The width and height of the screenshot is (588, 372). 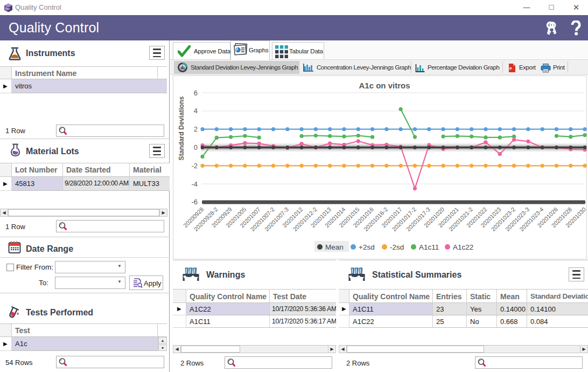 What do you see at coordinates (367, 247) in the screenshot?
I see `svg-text: +2sd` at bounding box center [367, 247].